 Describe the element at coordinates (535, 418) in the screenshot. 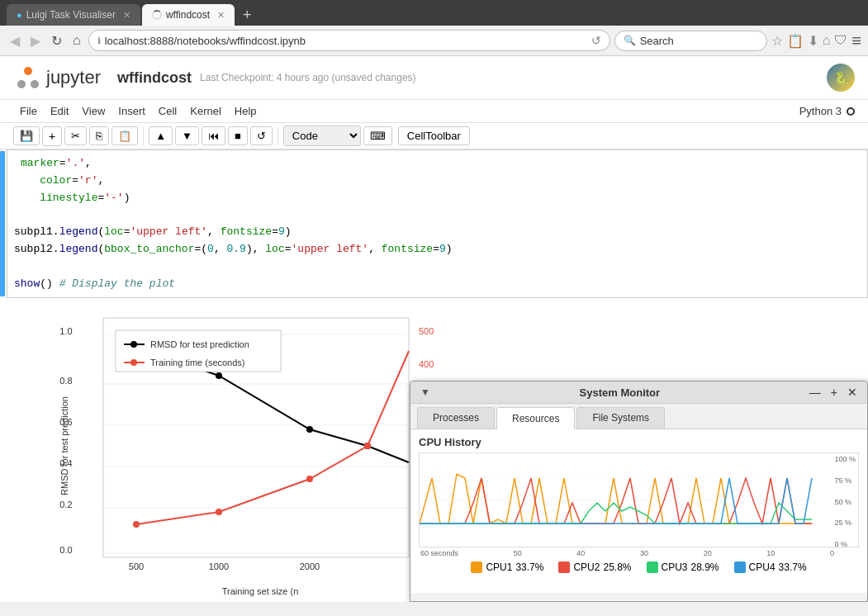

I see `sm-tab-resources: Resources` at that location.